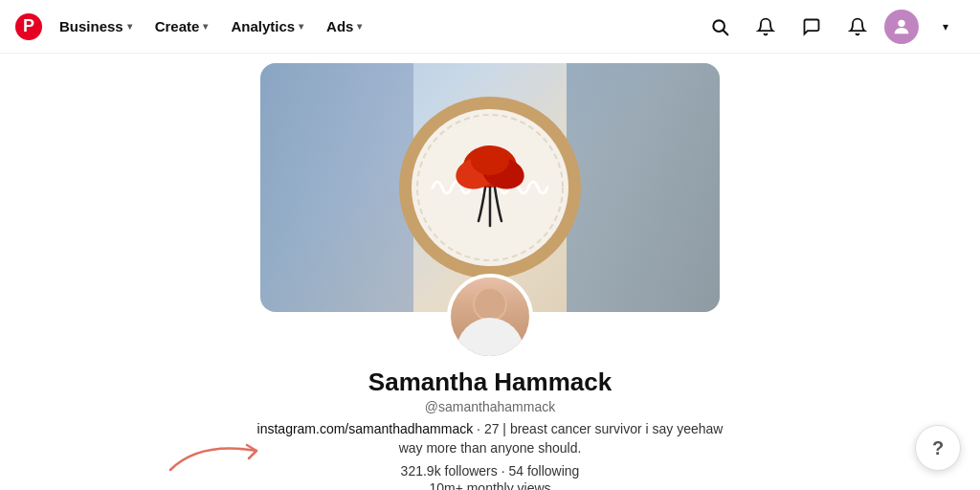  I want to click on search-button, so click(720, 27).